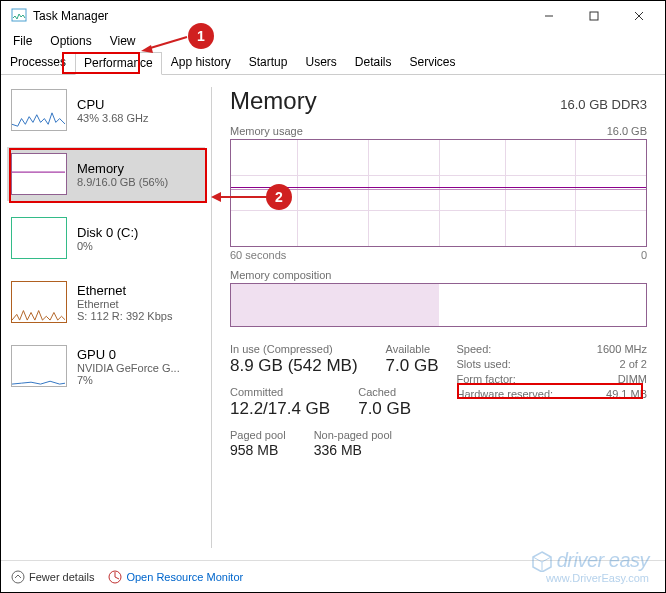  I want to click on cached-value: 7.0 GB, so click(384, 409).